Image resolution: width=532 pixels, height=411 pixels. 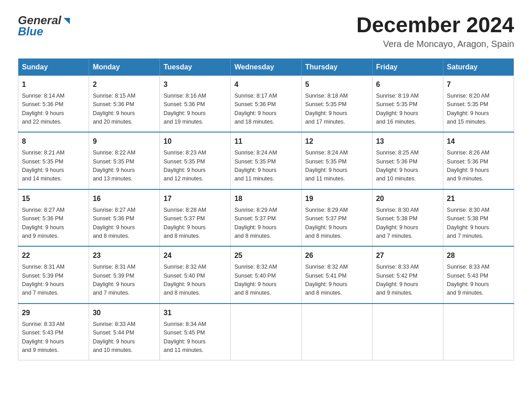 I want to click on month-year-title: December 2024, so click(x=435, y=25).